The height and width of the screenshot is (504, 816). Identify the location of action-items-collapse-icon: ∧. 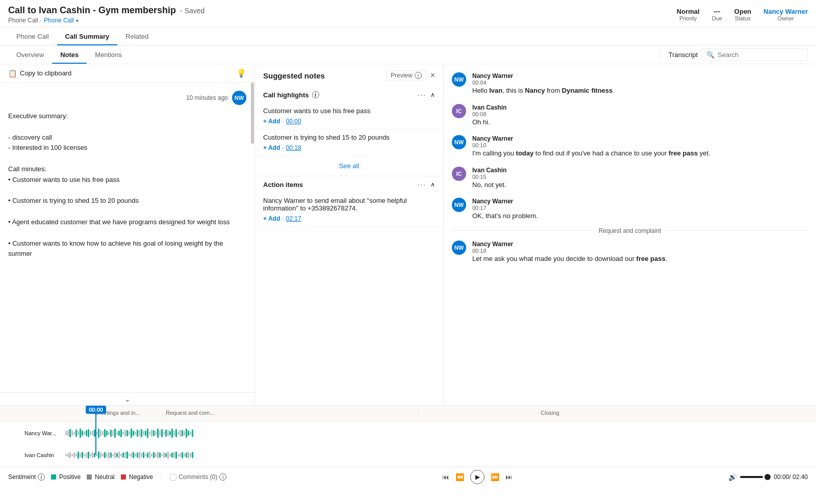
(432, 184).